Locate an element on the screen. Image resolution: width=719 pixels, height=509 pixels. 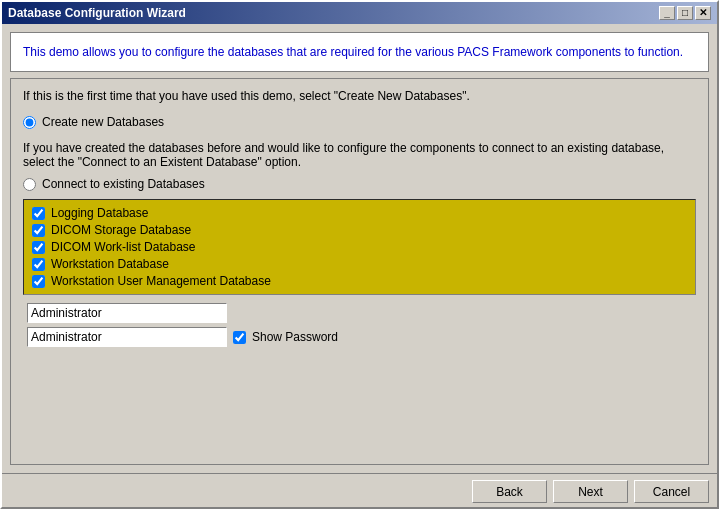
logging-db-label: Logging Database is located at coordinates (100, 213).